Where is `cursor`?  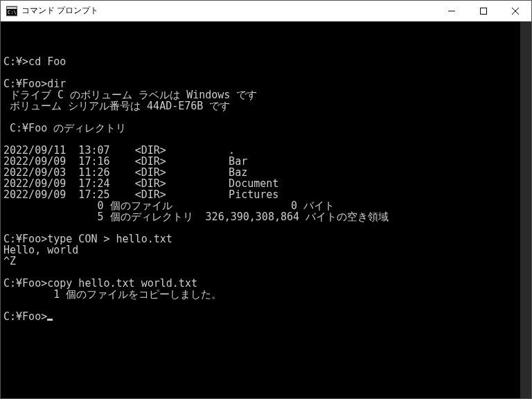 cursor is located at coordinates (50, 320).